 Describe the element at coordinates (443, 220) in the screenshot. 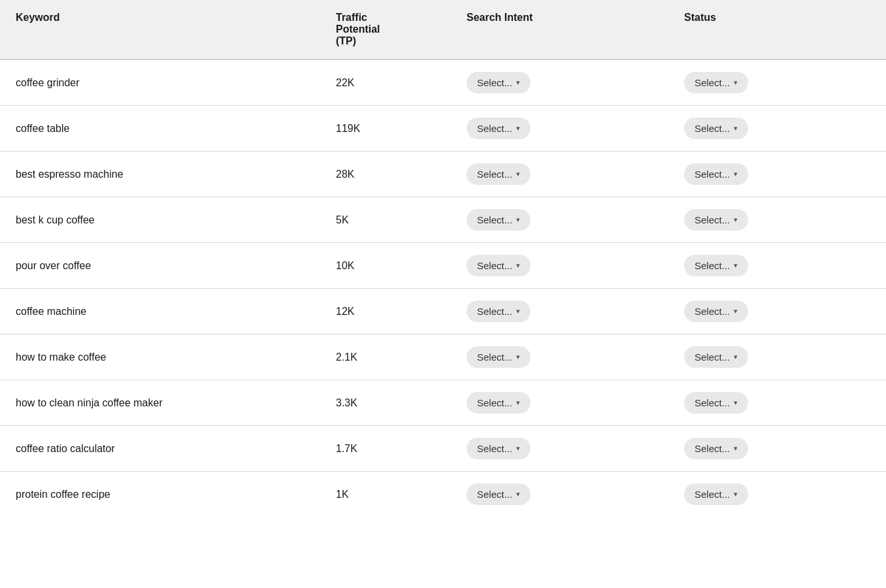

I see `table-row: best k cup coffee5KSelect...▾Select...▾` at that location.